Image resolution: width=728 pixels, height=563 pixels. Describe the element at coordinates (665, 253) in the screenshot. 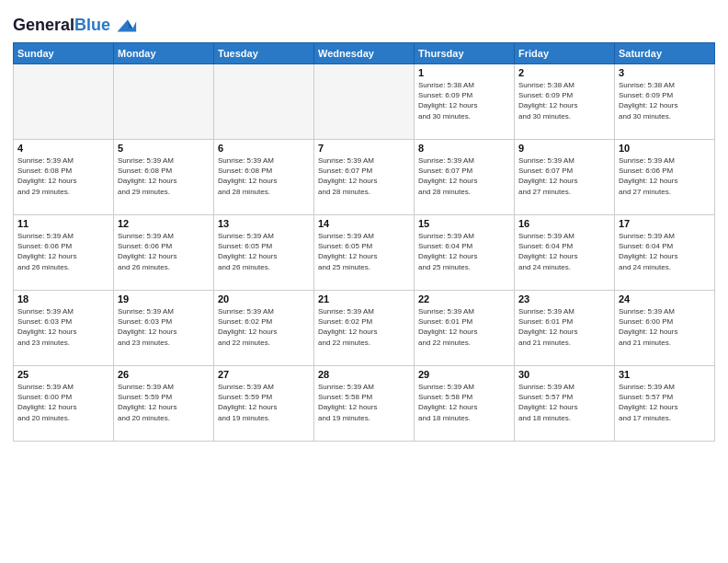

I see `calendar-cell: 17Sunrise: 5:39 AMSunset: 6:04 PMDayligh…` at that location.